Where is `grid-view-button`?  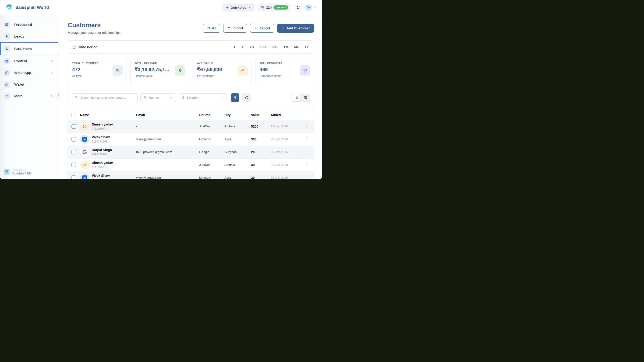 grid-view-button is located at coordinates (305, 98).